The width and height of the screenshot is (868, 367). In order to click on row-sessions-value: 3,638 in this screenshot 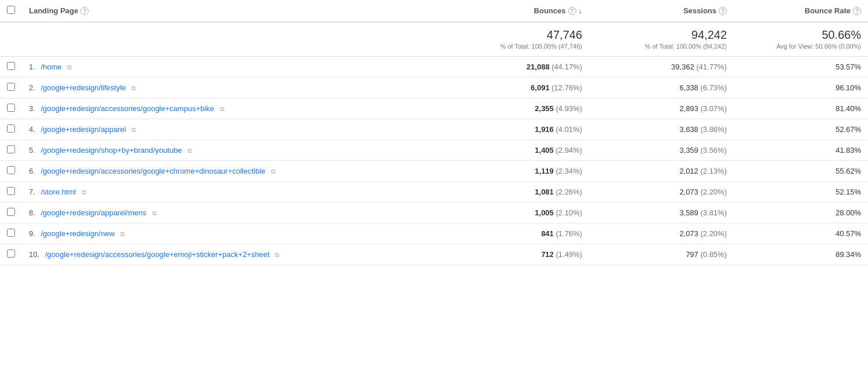, I will do `click(689, 130)`.